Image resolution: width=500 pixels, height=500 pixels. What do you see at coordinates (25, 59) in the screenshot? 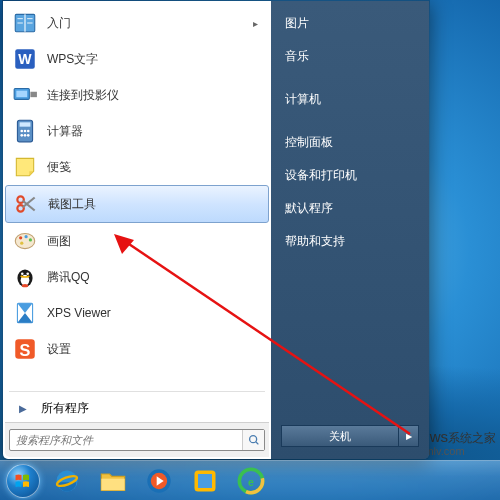
I see `svg-text: W` at bounding box center [25, 59].